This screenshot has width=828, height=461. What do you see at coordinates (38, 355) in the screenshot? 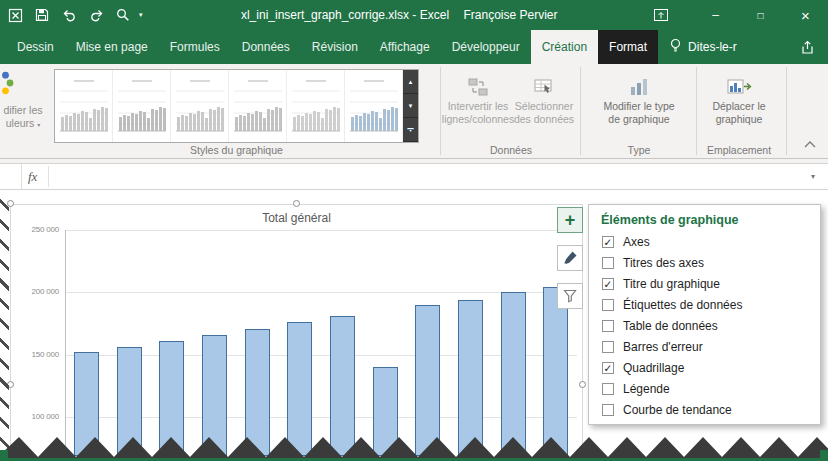
I see `value-axis-label: 150 000` at bounding box center [38, 355].